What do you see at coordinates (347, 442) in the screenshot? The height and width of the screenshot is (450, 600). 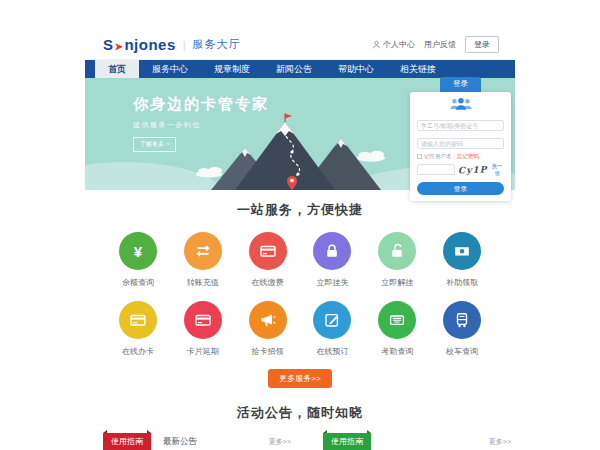 I see `usage-guide-ribbon-right: 使用指南` at bounding box center [347, 442].